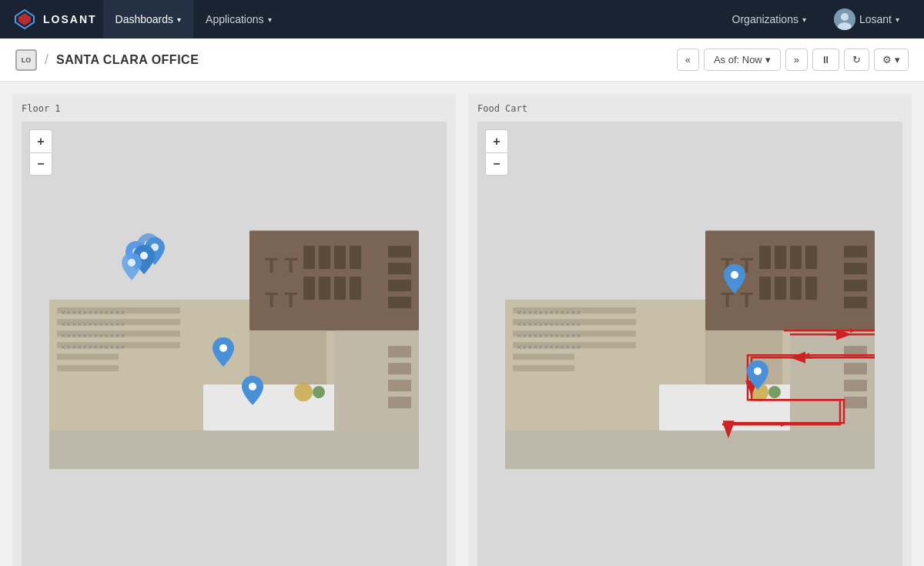 The image size is (924, 566). Describe the element at coordinates (26, 60) in the screenshot. I see `breadcrumb-icon: LO` at that location.